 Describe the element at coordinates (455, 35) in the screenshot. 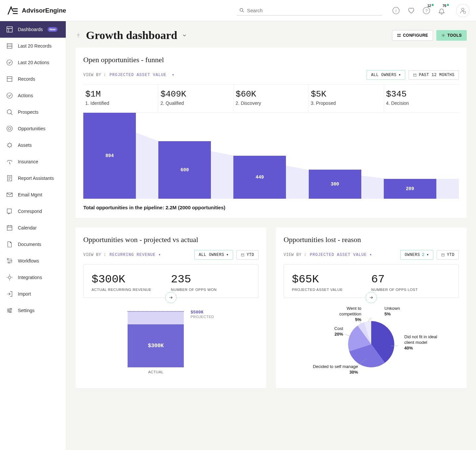

I see `tools-label: TOOLS` at that location.